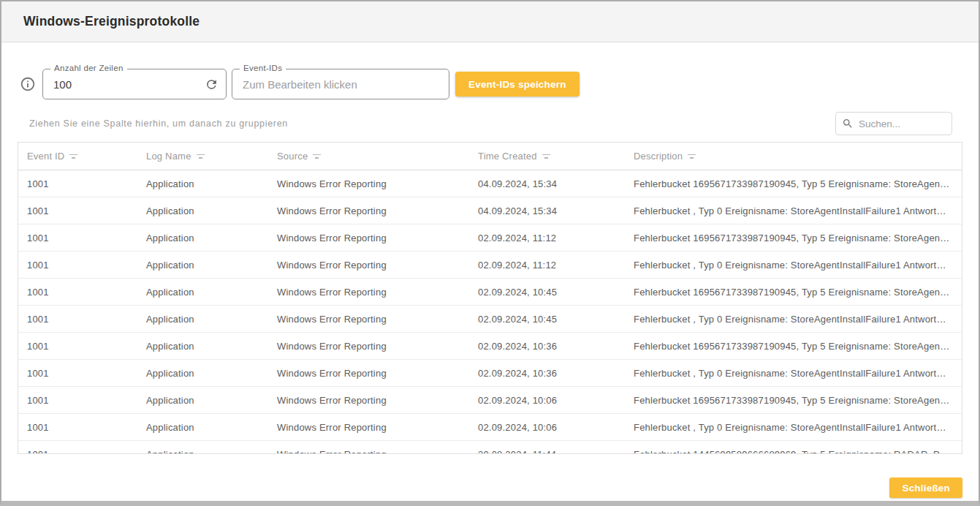 The image size is (980, 506). I want to click on table-header-row: Event ID Log Name Source Time Cr, so click(490, 156).